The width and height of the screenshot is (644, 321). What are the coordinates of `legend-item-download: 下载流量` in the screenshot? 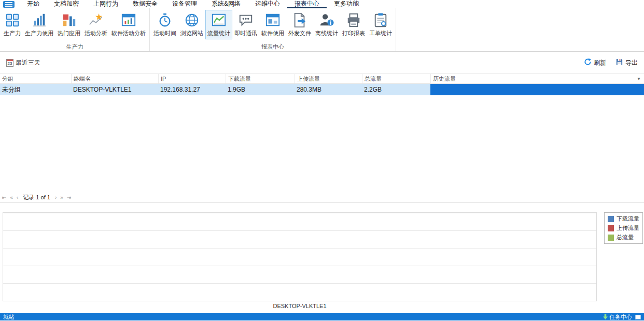 It's located at (623, 218).